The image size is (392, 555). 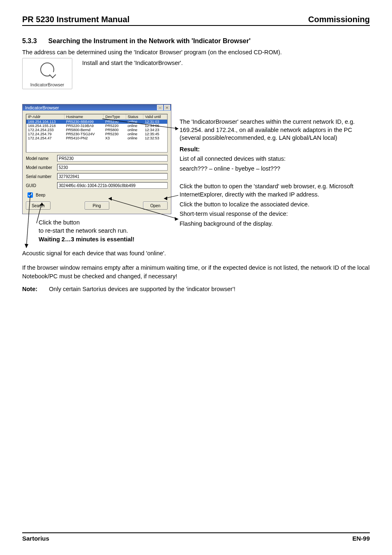 I want to click on cell-type: X3, so click(x=115, y=138).